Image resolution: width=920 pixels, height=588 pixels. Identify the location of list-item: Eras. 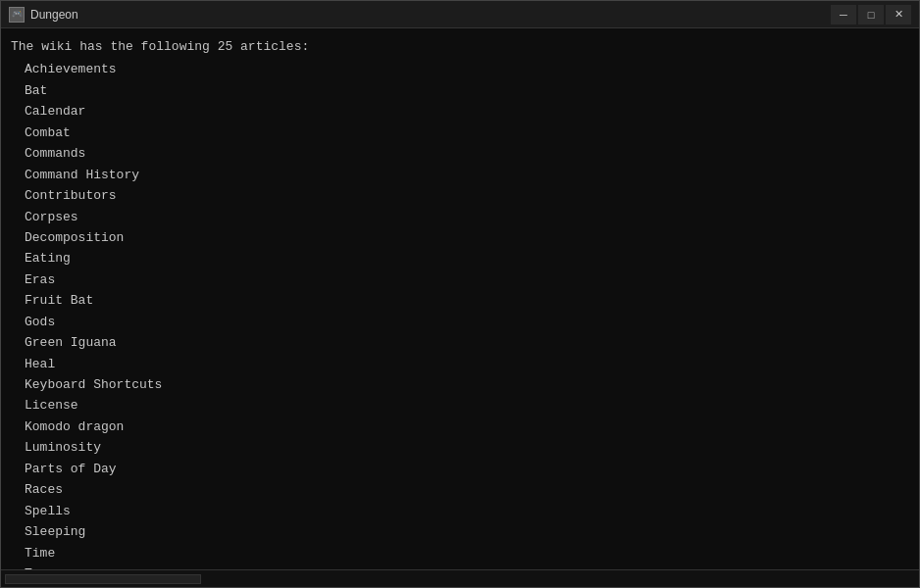
(460, 280).